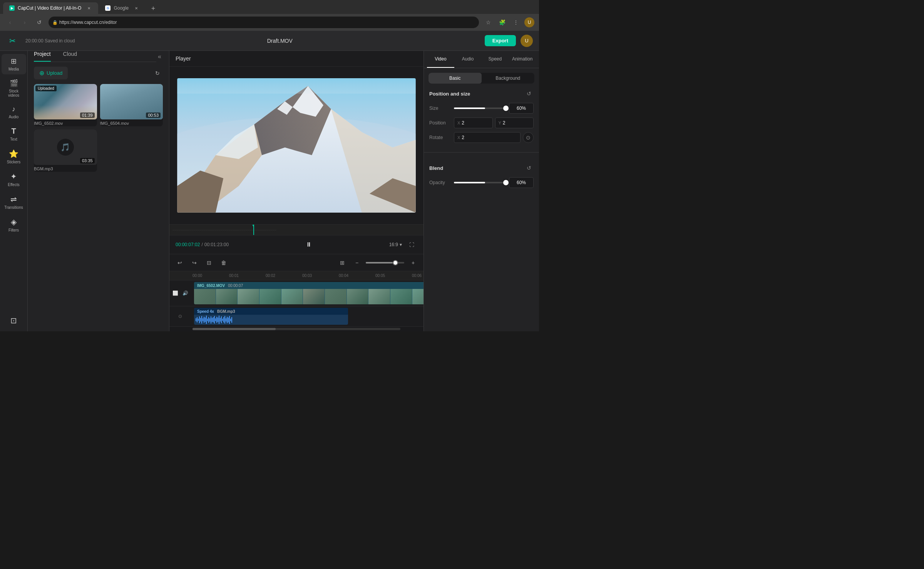 The height and width of the screenshot is (569, 924). What do you see at coordinates (506, 108) in the screenshot?
I see `size-slider-thumb` at bounding box center [506, 108].